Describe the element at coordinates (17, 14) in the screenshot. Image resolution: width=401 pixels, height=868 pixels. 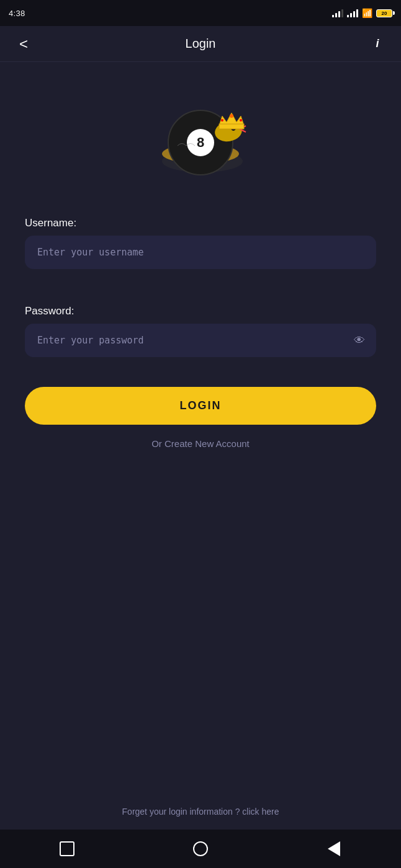
I see `status-time-network: 4:38` at that location.